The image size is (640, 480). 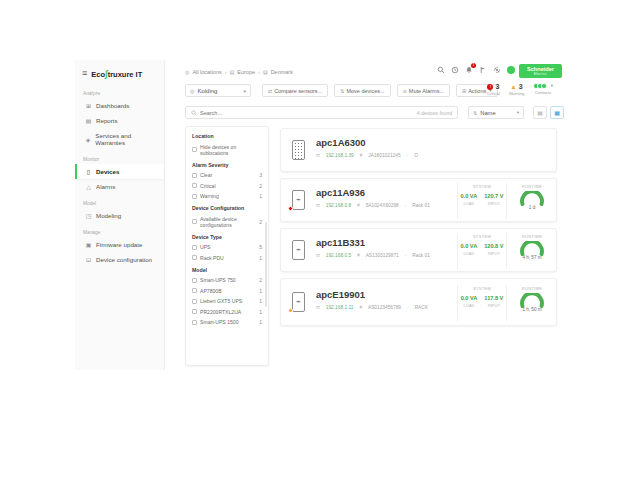 I want to click on filter-option-hide-sublocations: Hide devices on sublocations, so click(x=227, y=150).